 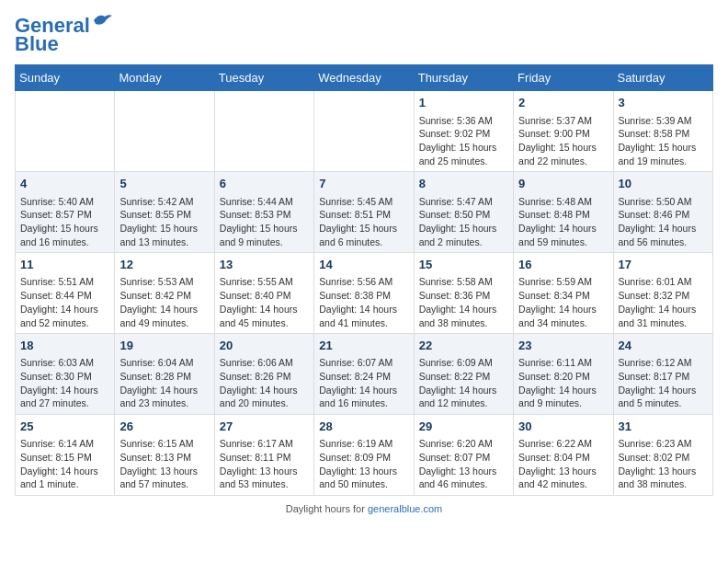 I want to click on day-number: 29, so click(x=463, y=427).